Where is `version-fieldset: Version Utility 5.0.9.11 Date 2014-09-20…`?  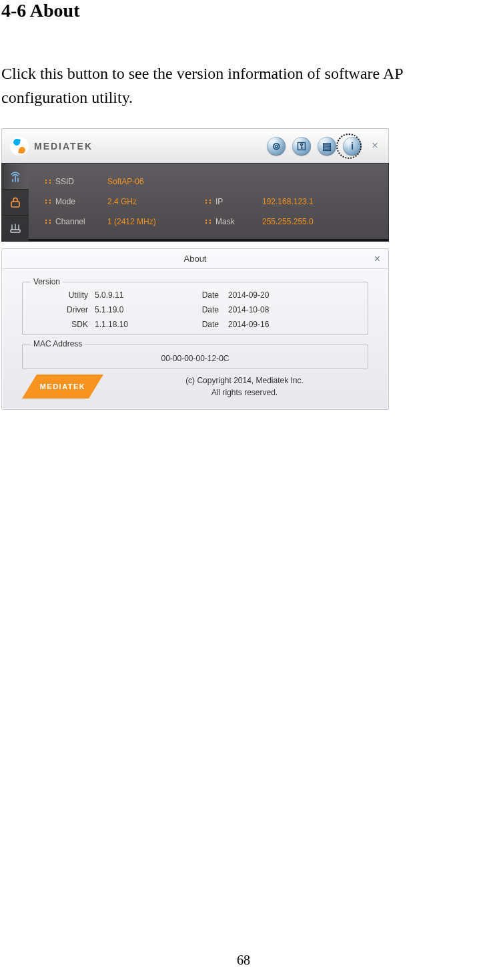 version-fieldset: Version Utility 5.0.9.11 Date 2014-09-20… is located at coordinates (195, 306).